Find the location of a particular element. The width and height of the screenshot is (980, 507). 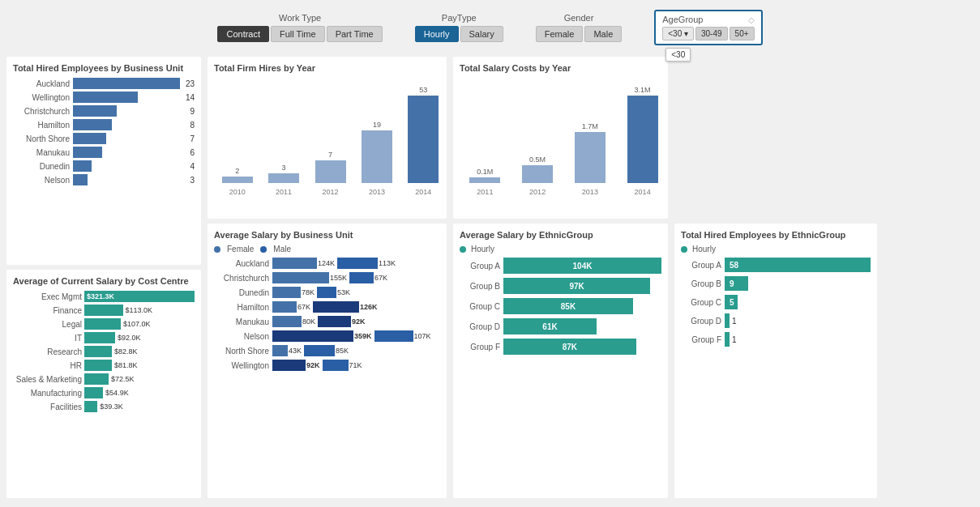

ethnic-bar-groupd-fill: 61K is located at coordinates (550, 326).